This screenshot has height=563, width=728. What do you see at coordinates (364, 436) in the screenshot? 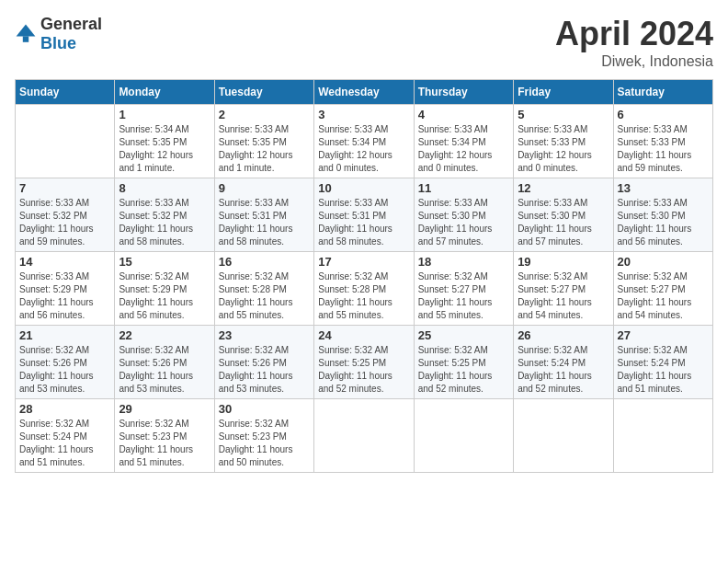
I see `calendar-week-5: 28Sunrise: 5:32 AMSunset: 5:24 PMDayligh…` at bounding box center [364, 436].